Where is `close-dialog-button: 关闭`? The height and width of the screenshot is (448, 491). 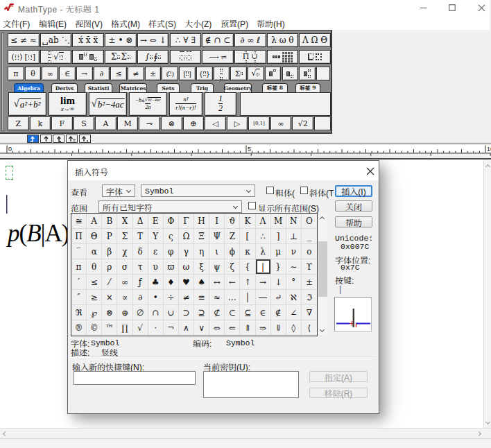
close-dialog-button: 关闭 is located at coordinates (354, 206).